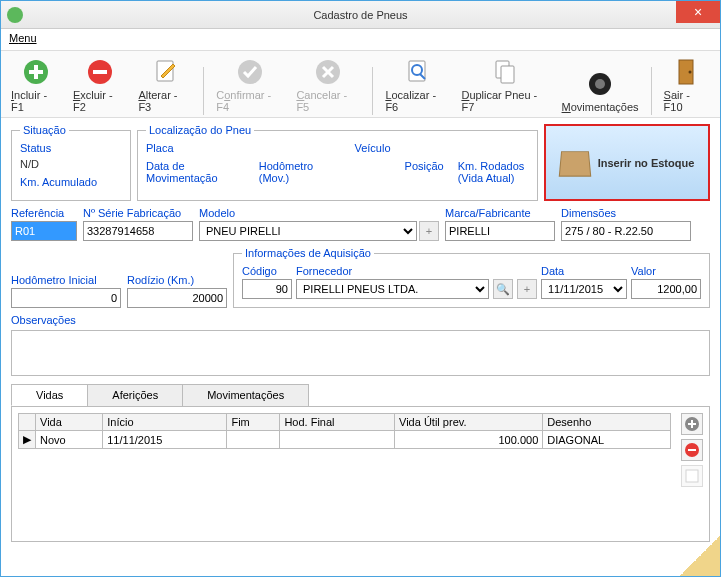 Image resolution: width=721 pixels, height=577 pixels. What do you see at coordinates (328, 85) in the screenshot?
I see `cancelar-button: Cancelar - F5` at bounding box center [328, 85].